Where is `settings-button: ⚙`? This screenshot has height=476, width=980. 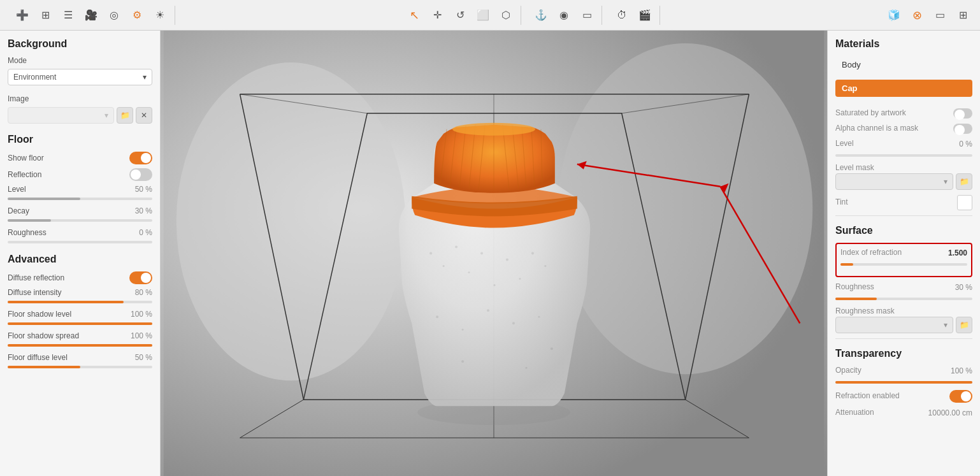 settings-button: ⚙ is located at coordinates (137, 15).